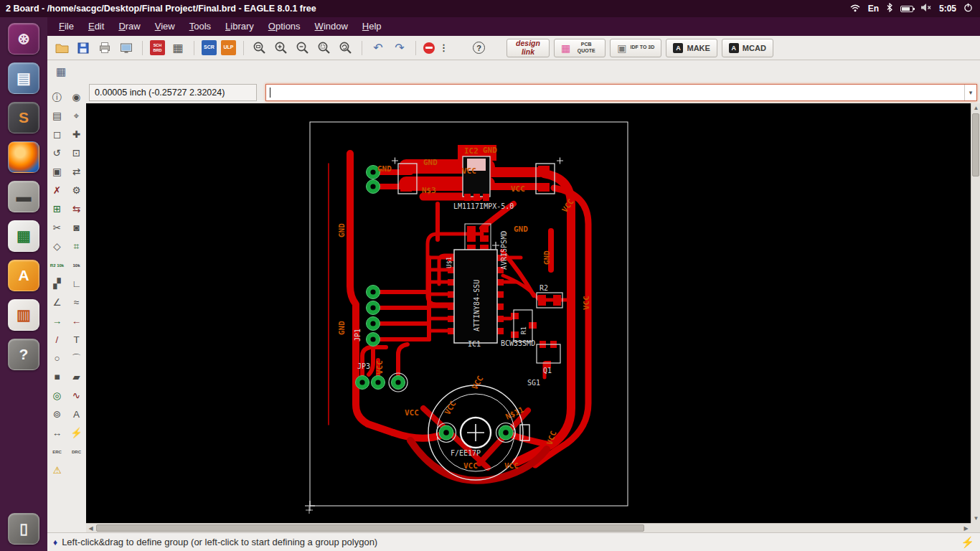  Describe the element at coordinates (976, 518) in the screenshot. I see `scroll-down-icon: ▼` at that location.